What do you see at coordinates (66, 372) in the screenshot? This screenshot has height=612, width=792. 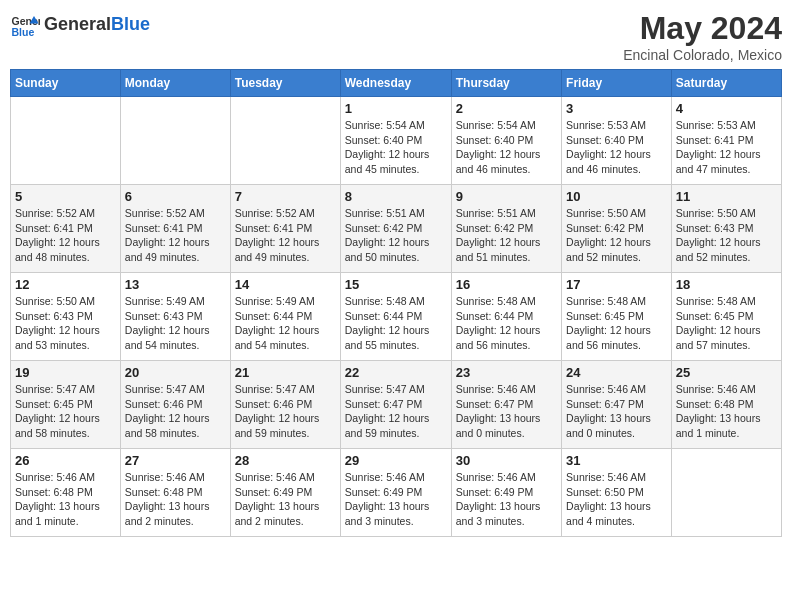 I see `day-number: 19` at bounding box center [66, 372].